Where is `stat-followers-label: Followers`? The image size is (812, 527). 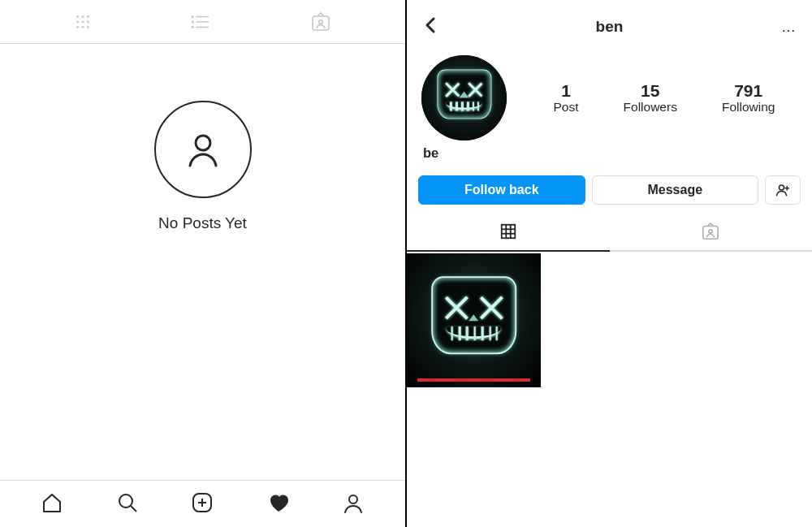 stat-followers-label: Followers is located at coordinates (650, 107).